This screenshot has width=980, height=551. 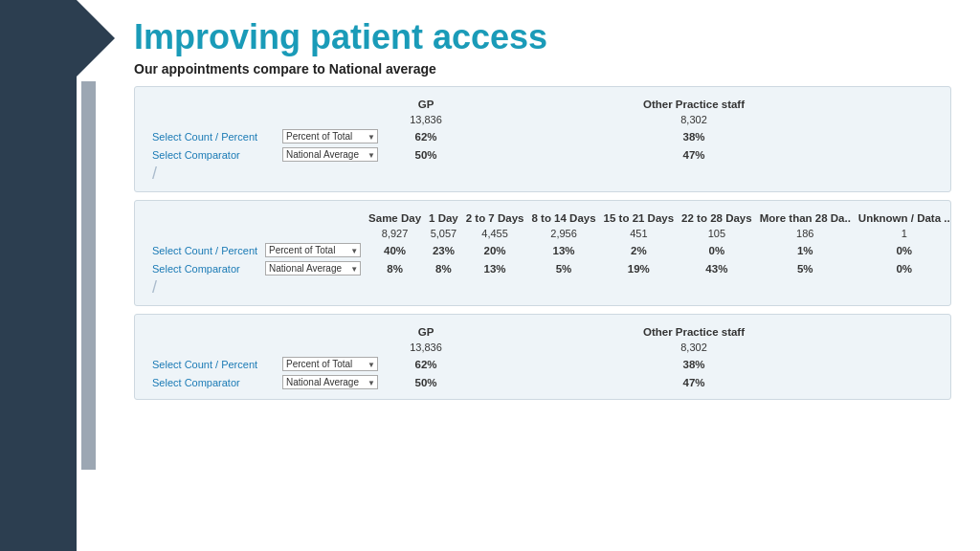 What do you see at coordinates (330, 383) in the screenshot?
I see `select-comparator-p3: National Average ▼` at bounding box center [330, 383].